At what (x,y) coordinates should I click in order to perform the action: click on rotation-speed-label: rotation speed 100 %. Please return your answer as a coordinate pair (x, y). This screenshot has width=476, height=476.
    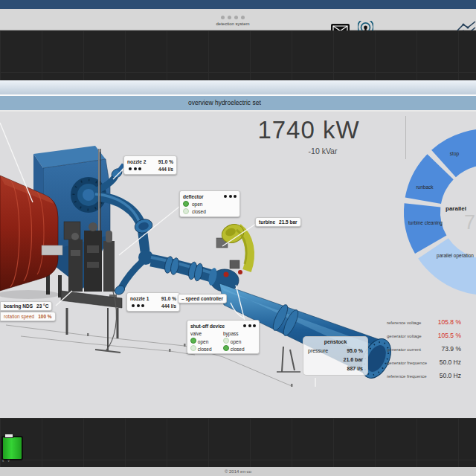
    Looking at the image, I should click on (28, 317).